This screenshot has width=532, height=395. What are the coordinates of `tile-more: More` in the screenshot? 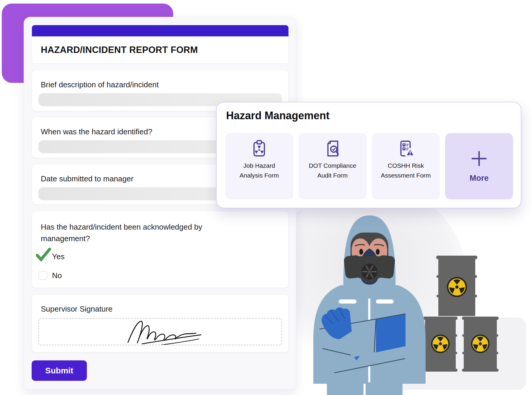 It's located at (479, 166).